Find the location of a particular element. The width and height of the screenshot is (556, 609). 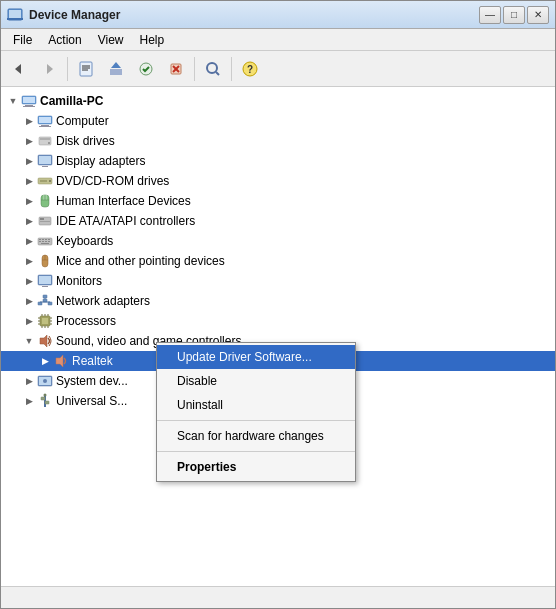

realtek-expander: ▶ is located at coordinates (45, 361).